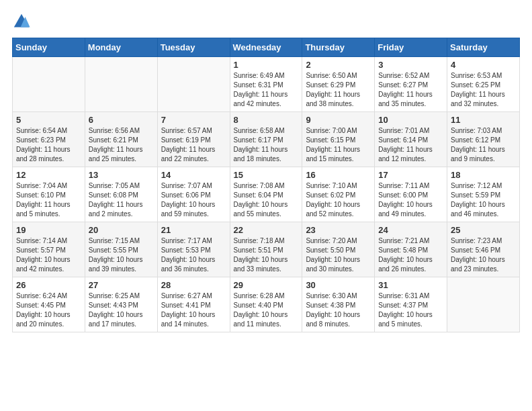 This screenshot has height=411, width=532. Describe the element at coordinates (266, 310) in the screenshot. I see `day-info: Sunrise: 6:28 AM Sunset: 4:40 PM Dayligh…` at that location.